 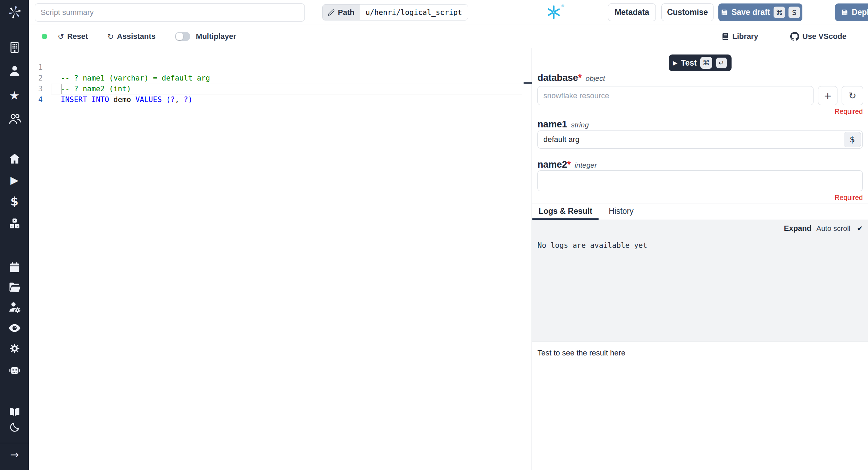 What do you see at coordinates (700, 211) in the screenshot?
I see `result-tabs: Logs & Result History` at bounding box center [700, 211].